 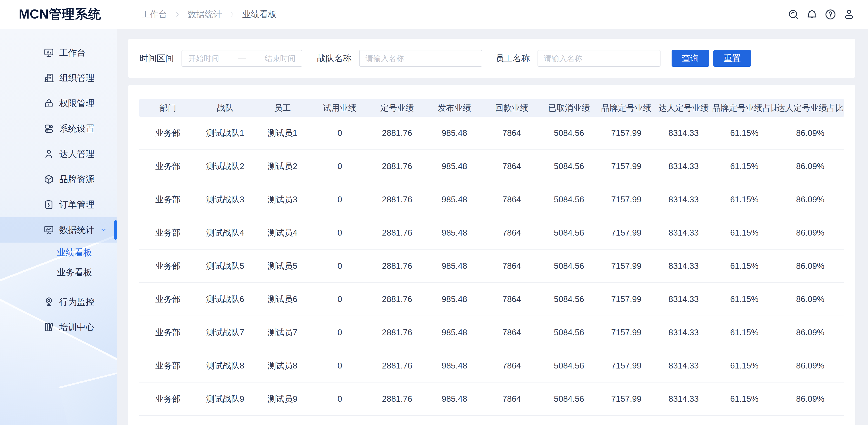 What do you see at coordinates (59, 129) in the screenshot?
I see `sidebar-item-system: 系统设置` at bounding box center [59, 129].